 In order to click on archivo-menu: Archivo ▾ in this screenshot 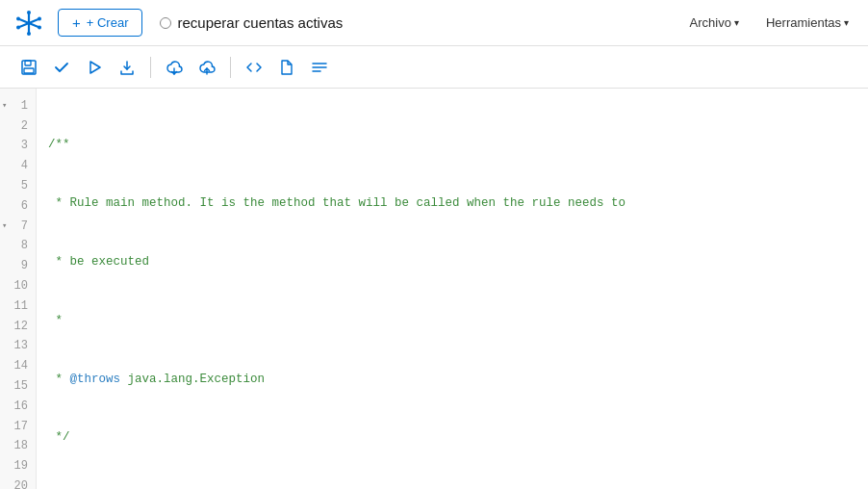, I will do `click(714, 23)`.